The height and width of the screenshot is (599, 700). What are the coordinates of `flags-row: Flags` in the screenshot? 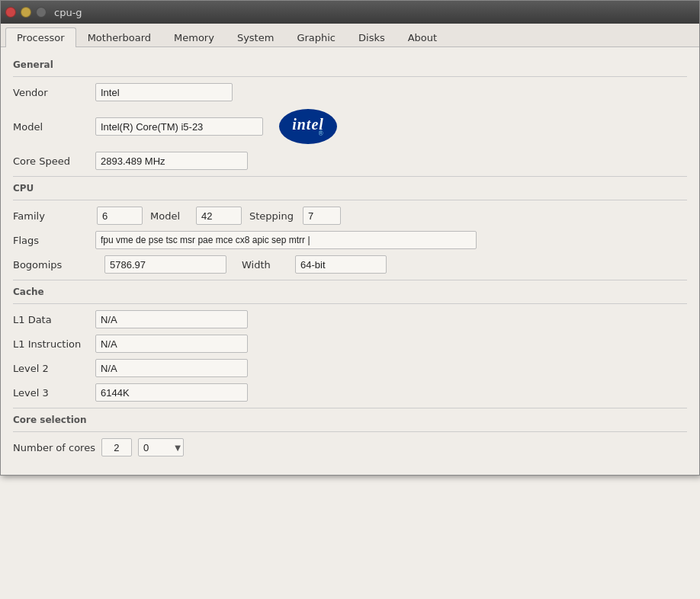 It's located at (350, 240).